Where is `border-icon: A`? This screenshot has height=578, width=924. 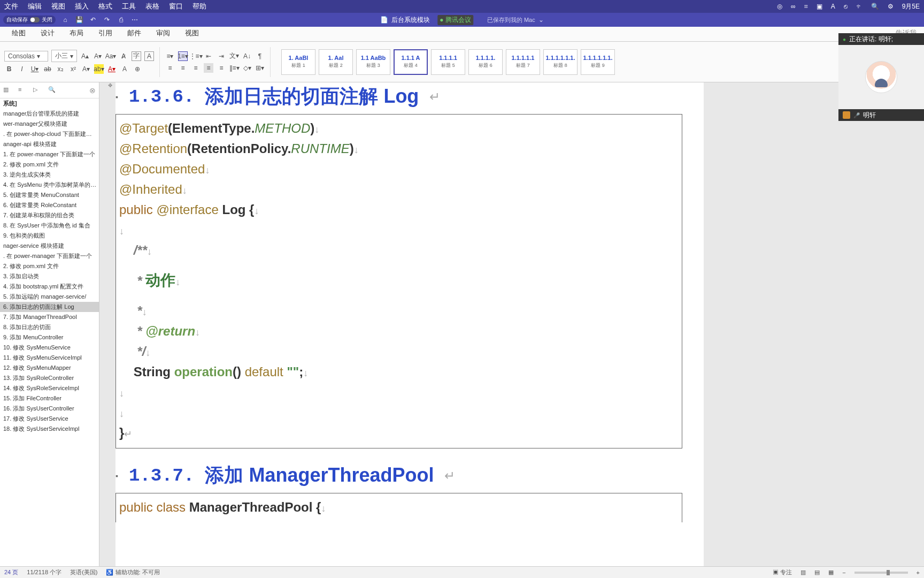 border-icon: A is located at coordinates (149, 56).